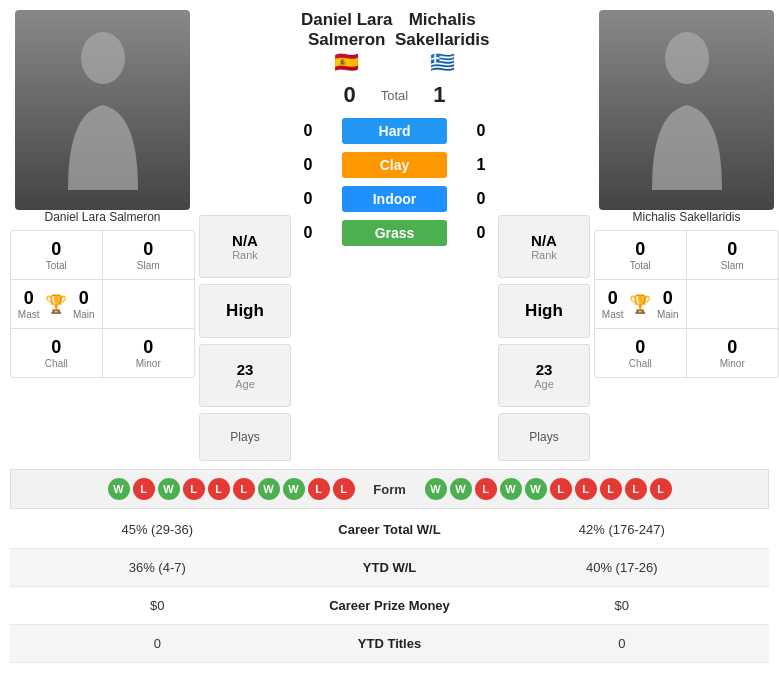 This screenshot has width=779, height=699. What do you see at coordinates (641, 256) in the screenshot?
I see `right-total-cell: 0 Total` at bounding box center [641, 256].